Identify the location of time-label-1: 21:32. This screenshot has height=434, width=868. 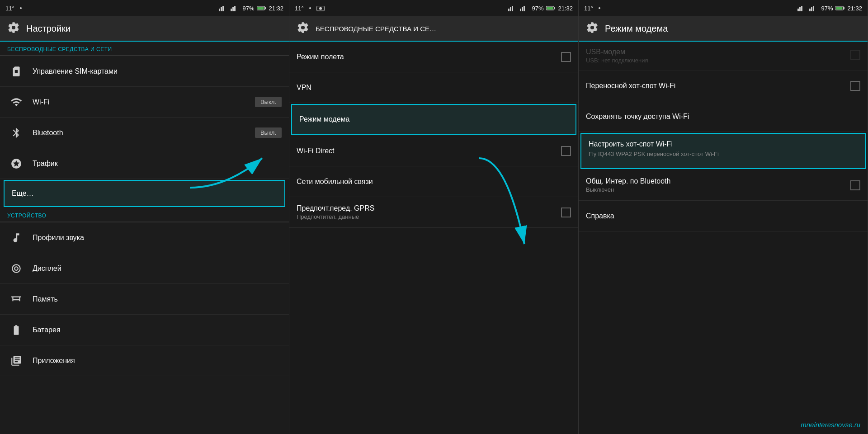
(276, 8).